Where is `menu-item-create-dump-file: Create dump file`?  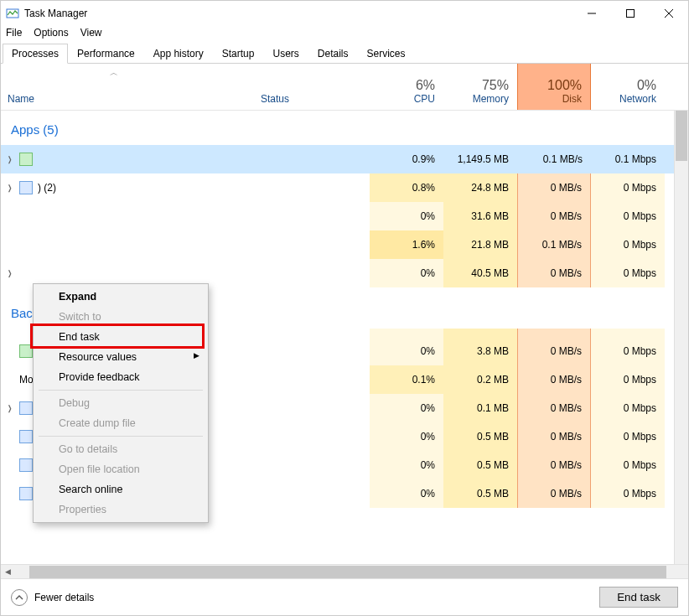 menu-item-create-dump-file: Create dump file is located at coordinates (121, 423).